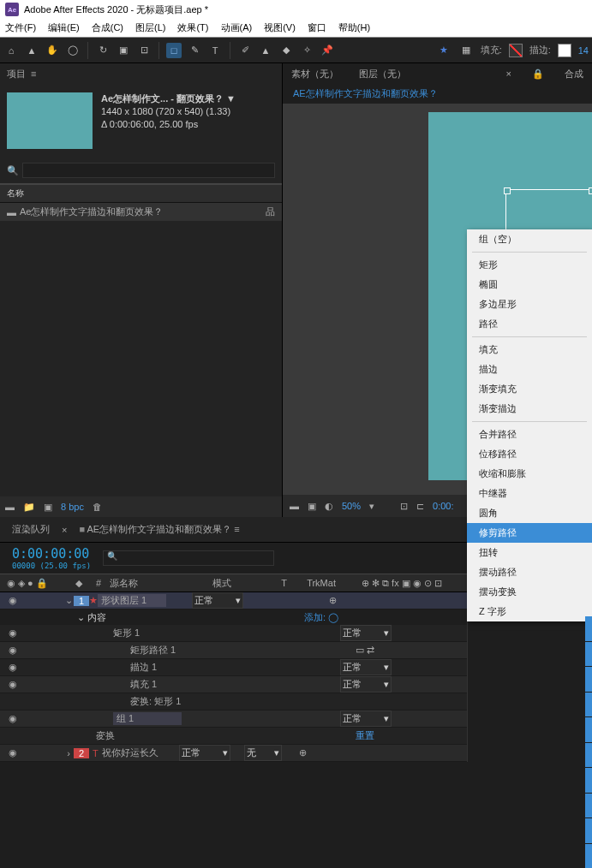  Describe the element at coordinates (266, 51) in the screenshot. I see `stamp-tool-icon: ▲` at that location.